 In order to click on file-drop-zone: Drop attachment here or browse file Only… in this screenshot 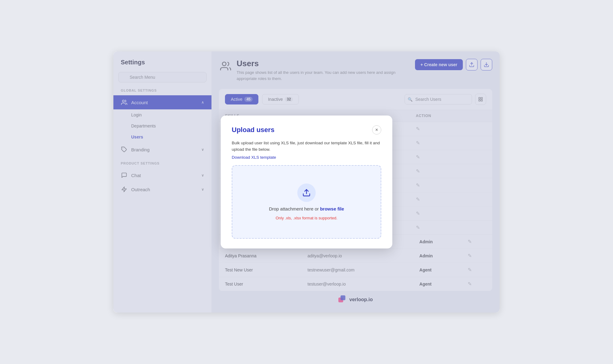, I will do `click(306, 202)`.